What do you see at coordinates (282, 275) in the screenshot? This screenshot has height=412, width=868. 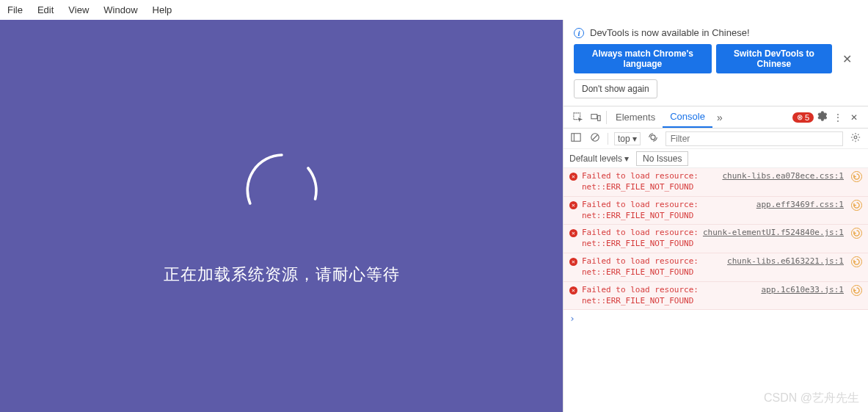 I see `loading-text: 正在加载系统资源，请耐心等待` at bounding box center [282, 275].